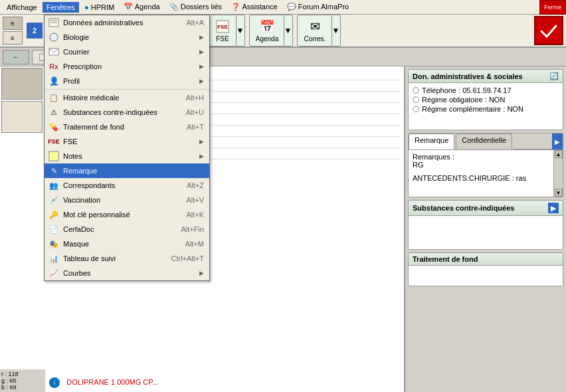 This screenshot has width=566, height=392. What do you see at coordinates (486, 173) in the screenshot?
I see `remarks-area: Remarques : RG ANTECEDENTS:CHIRURGIE : r…` at bounding box center [486, 173].